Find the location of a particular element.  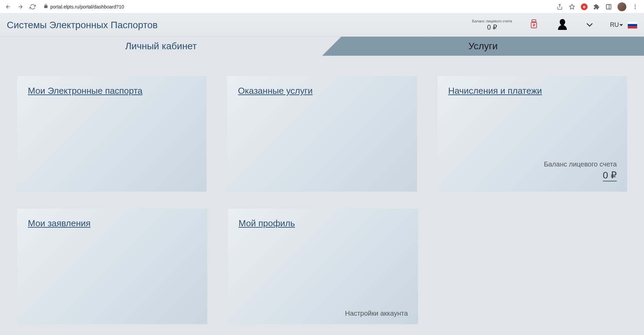

card-passports-title: Мои Электронные паспорта is located at coordinates (112, 91).